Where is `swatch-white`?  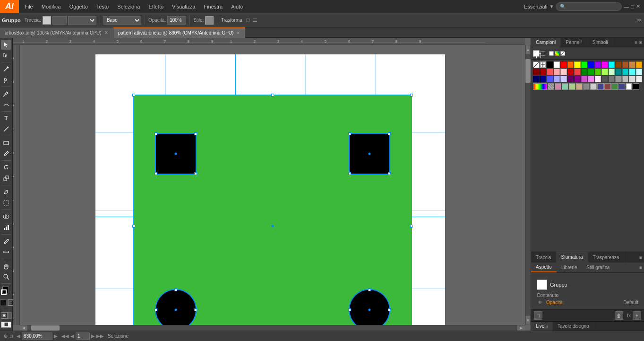
swatch-white is located at coordinates (557, 65).